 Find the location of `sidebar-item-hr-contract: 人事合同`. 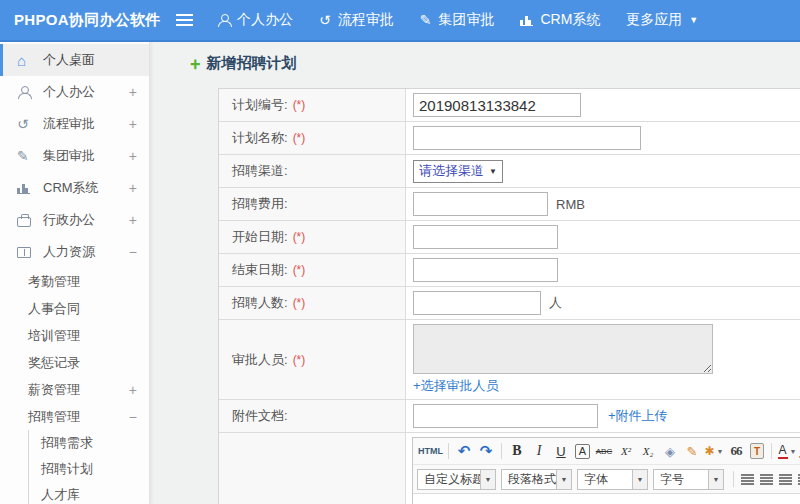

sidebar-item-hr-contract: 人事合同 is located at coordinates (74, 308).